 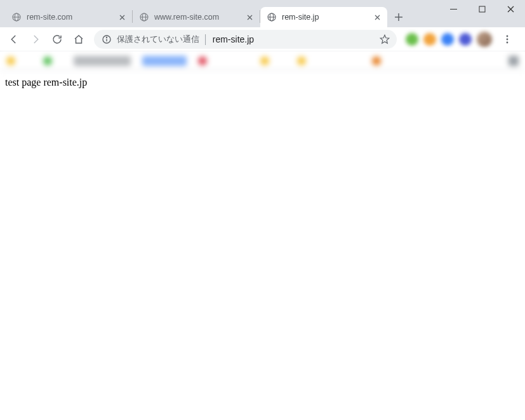 What do you see at coordinates (199, 17) in the screenshot?
I see `tab-title: www.rem-site.com` at bounding box center [199, 17].